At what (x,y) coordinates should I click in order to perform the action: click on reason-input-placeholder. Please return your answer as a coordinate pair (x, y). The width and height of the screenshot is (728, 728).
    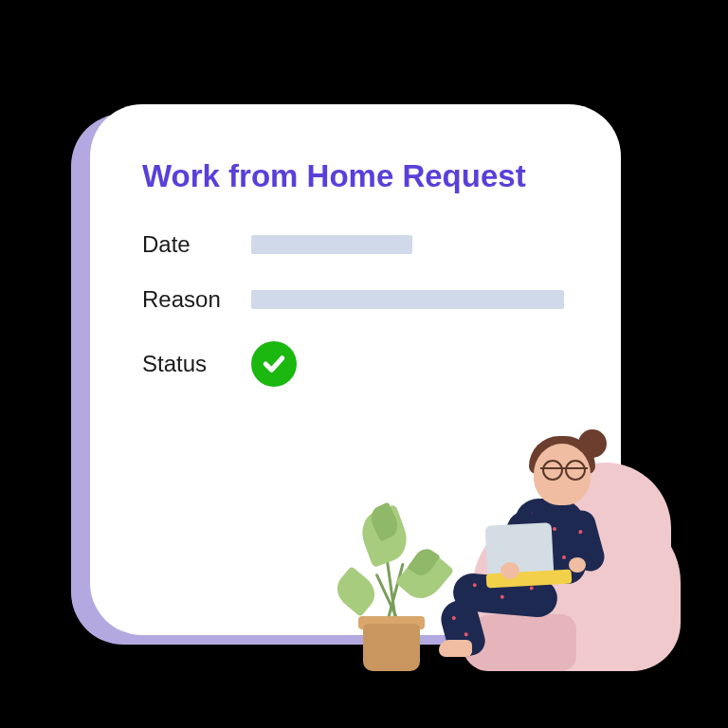
    Looking at the image, I should click on (408, 300).